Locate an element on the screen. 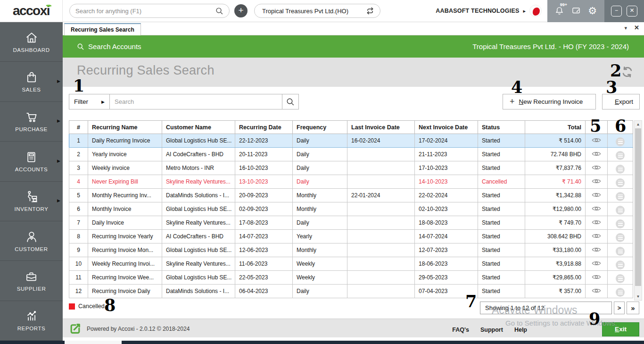  scroll-up-icon: ▲ is located at coordinates (638, 125).